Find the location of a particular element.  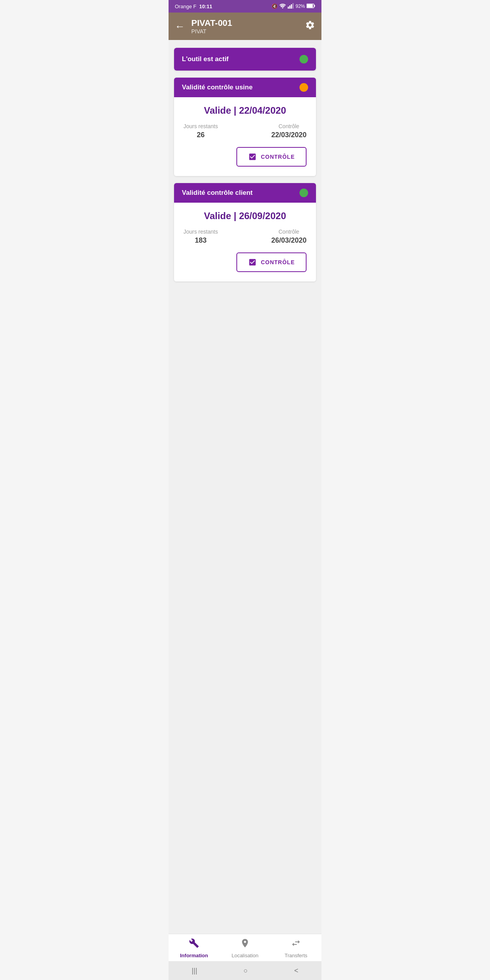

nav-item-localisation: Localisation is located at coordinates (245, 948).